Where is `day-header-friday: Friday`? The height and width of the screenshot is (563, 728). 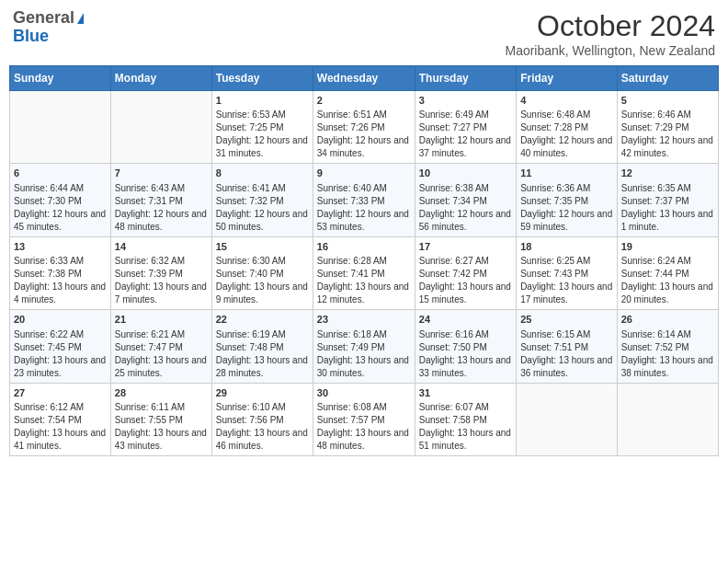 day-header-friday: Friday is located at coordinates (567, 79).